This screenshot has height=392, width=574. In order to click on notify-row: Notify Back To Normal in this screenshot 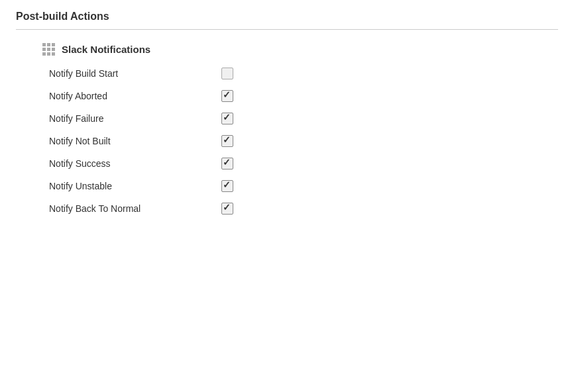, I will do `click(300, 209)`.